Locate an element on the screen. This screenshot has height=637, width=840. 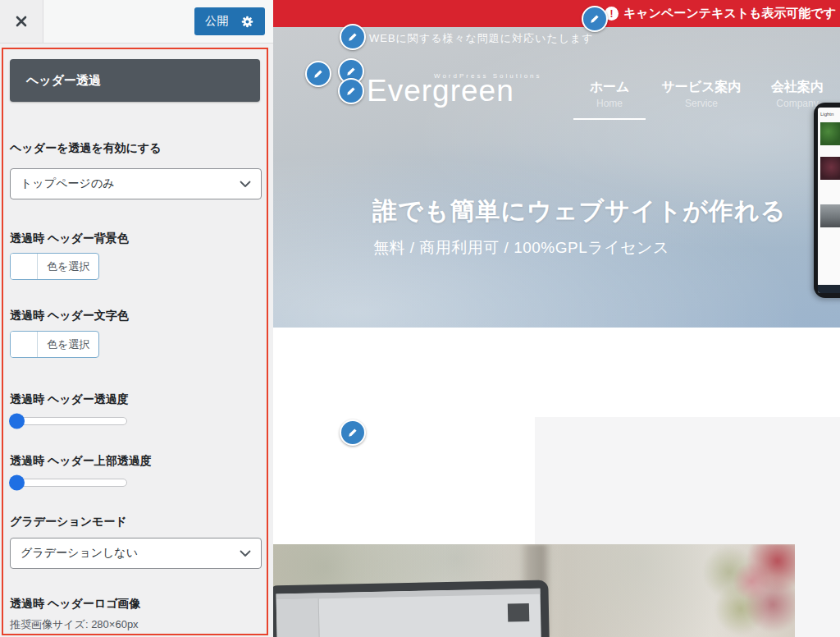
section-title-header-transparency: ヘッダー透過 is located at coordinates (135, 80).